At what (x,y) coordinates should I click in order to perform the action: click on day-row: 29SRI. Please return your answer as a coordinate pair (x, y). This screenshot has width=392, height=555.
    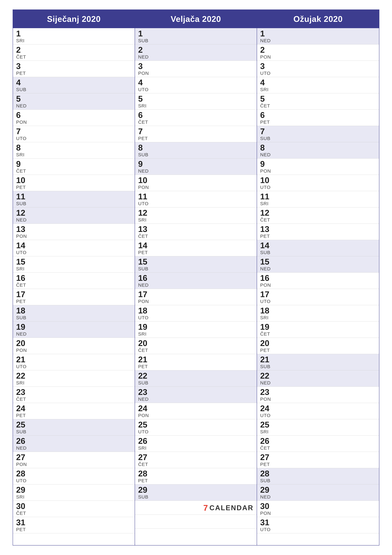
    Looking at the image, I should click on (74, 493).